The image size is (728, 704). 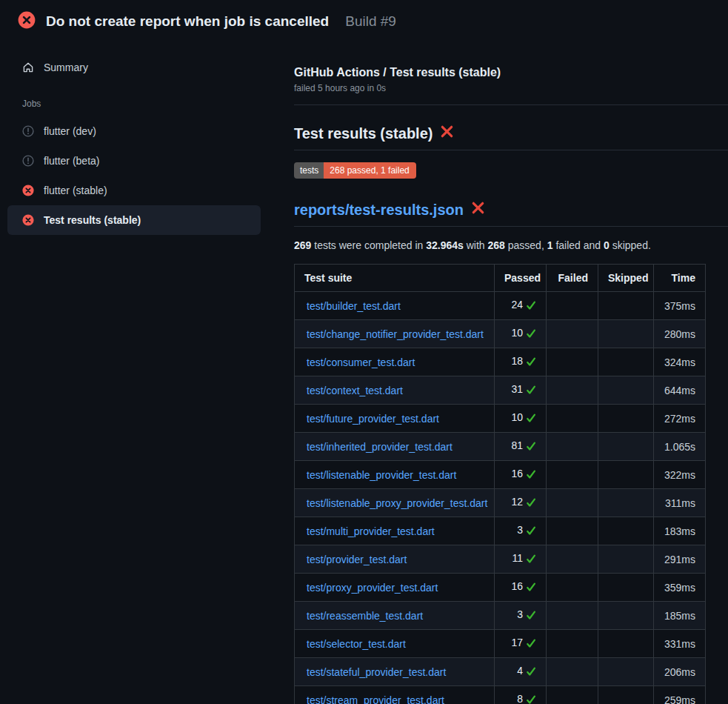 I want to click on job-status-line: failed 5 hours ago in 0s, so click(x=511, y=88).